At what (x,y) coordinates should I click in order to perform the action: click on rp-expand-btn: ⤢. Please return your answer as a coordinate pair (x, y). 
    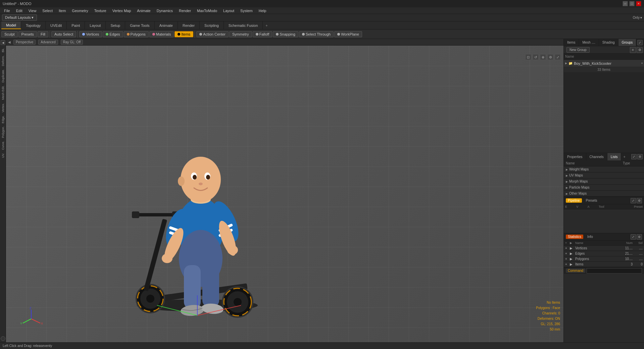
    Looking at the image, I should click on (640, 43).